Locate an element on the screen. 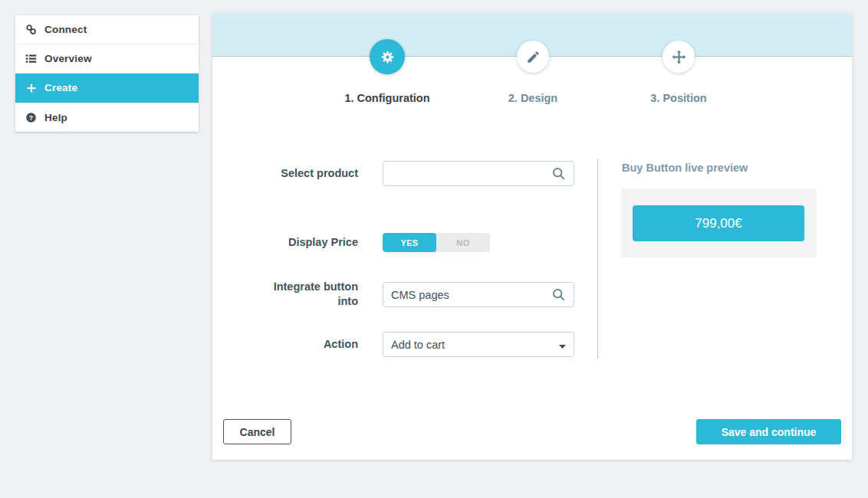  gear-icon is located at coordinates (388, 57).